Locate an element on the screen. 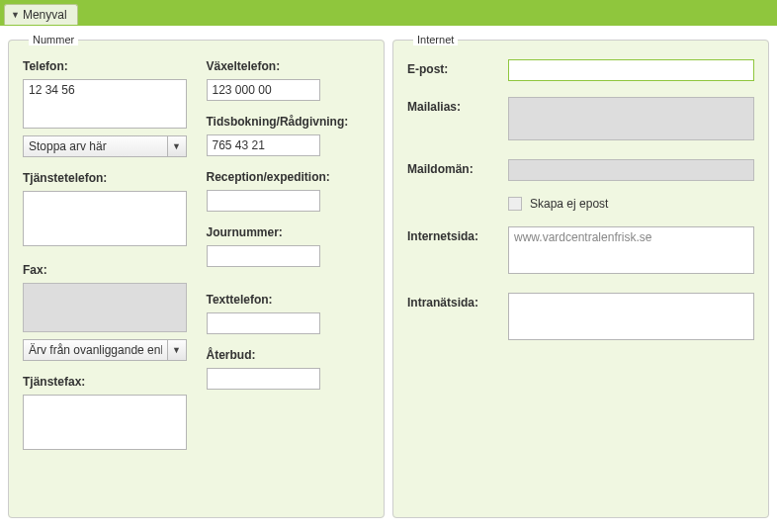  tjanstetelefon-label: Tjänstetelefon: is located at coordinates (105, 178).